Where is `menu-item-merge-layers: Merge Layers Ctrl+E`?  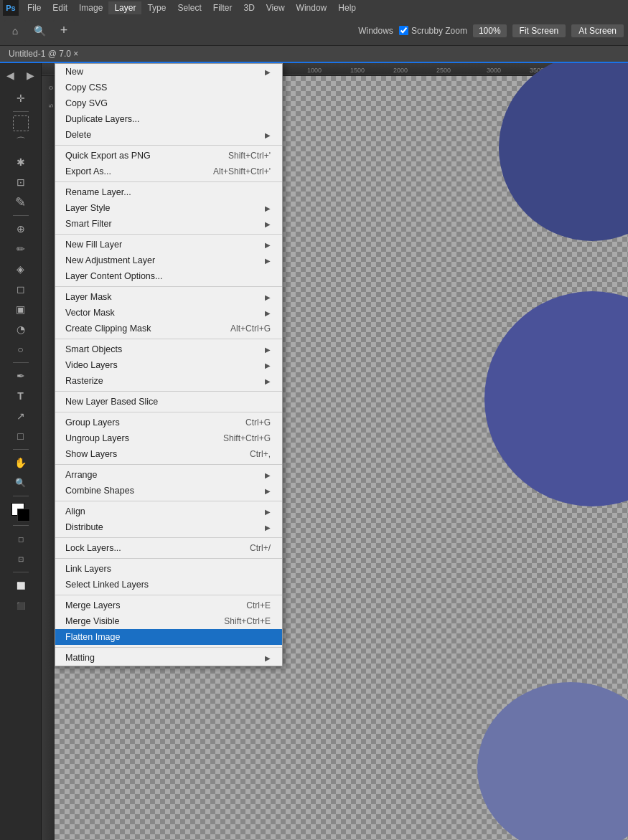
menu-item-merge-layers: Merge Layers Ctrl+E is located at coordinates (169, 605).